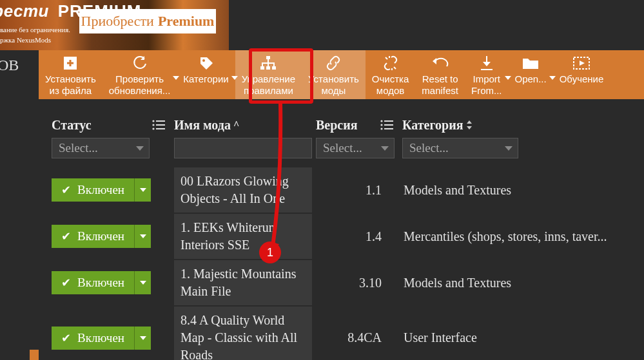 The width and height of the screenshot is (644, 360). What do you see at coordinates (355, 283) in the screenshot?
I see `mod-version-cell: 3.10` at bounding box center [355, 283].